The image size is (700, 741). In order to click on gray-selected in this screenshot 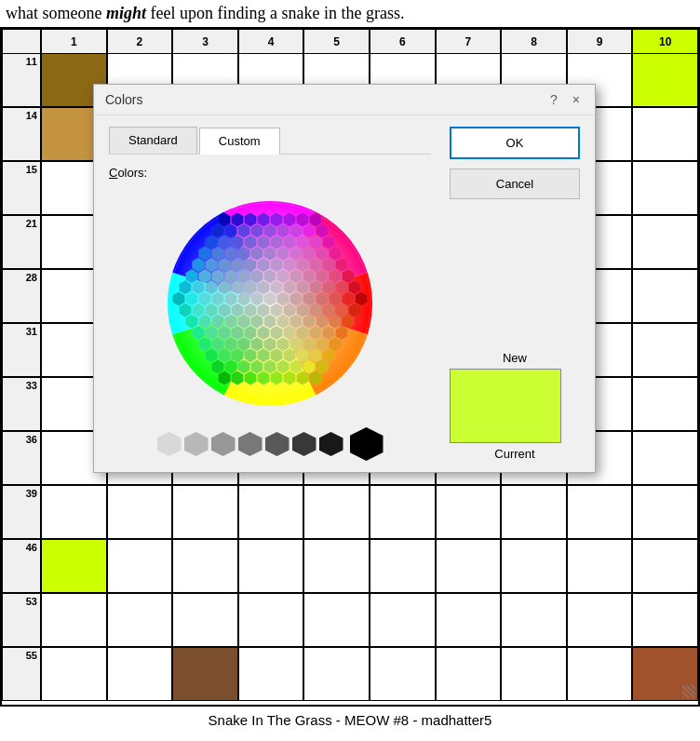, I will do `click(367, 444)`.